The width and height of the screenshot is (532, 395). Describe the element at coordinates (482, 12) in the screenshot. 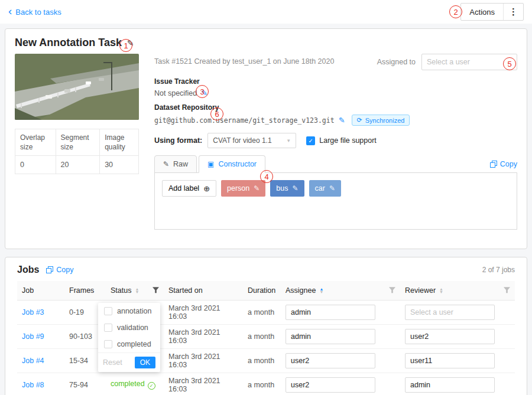

I see `actions-label: Actions` at that location.